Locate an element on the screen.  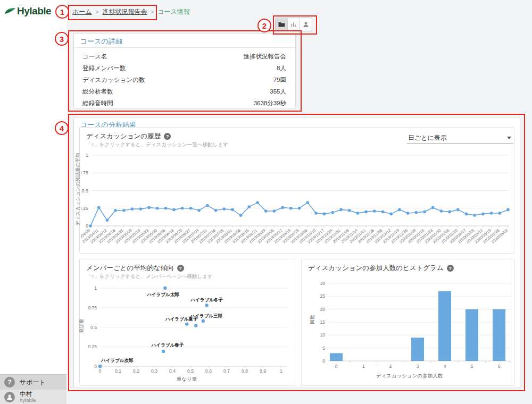
svg-text: ハイラブル夏子 is located at coordinates (181, 319).